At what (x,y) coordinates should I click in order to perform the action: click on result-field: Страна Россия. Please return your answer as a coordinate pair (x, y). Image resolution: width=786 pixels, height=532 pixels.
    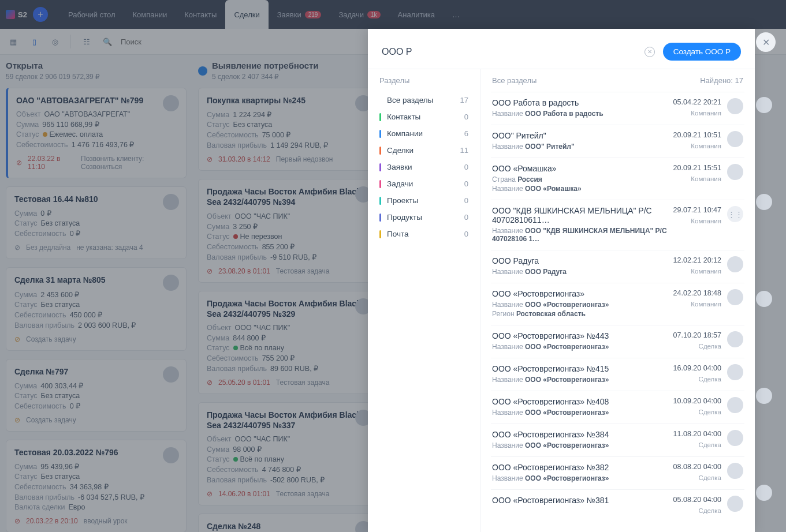
    Looking at the image, I should click on (580, 179).